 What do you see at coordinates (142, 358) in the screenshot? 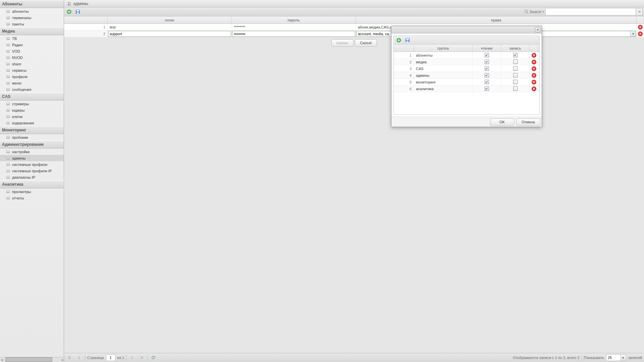
I see `page-last-button` at bounding box center [142, 358].